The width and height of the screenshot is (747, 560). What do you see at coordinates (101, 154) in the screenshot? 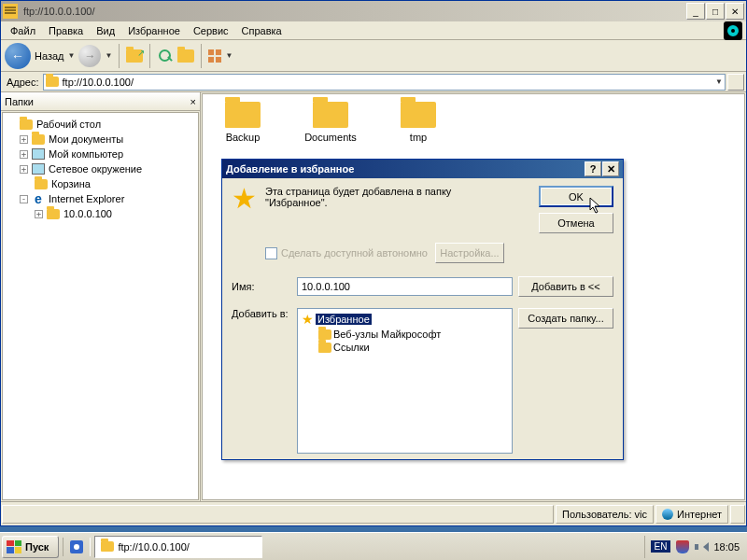
I see `tree-node: +Мой компьютер` at bounding box center [101, 154].